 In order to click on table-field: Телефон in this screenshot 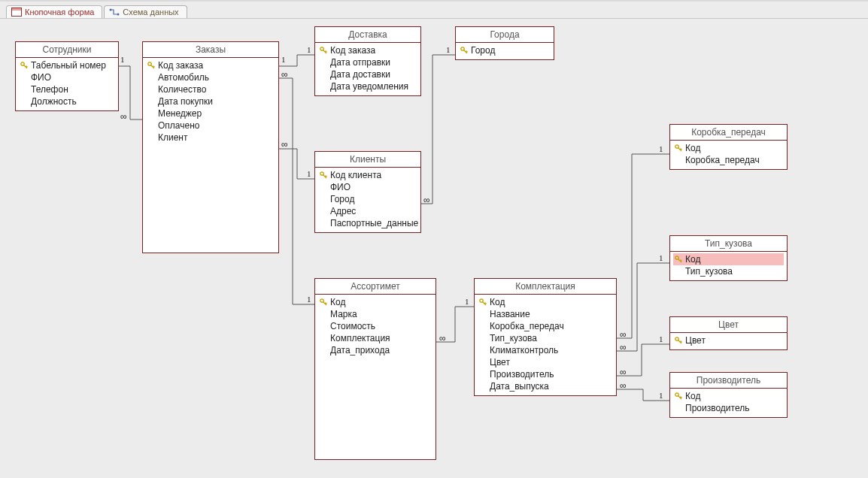, I will do `click(67, 89)`.